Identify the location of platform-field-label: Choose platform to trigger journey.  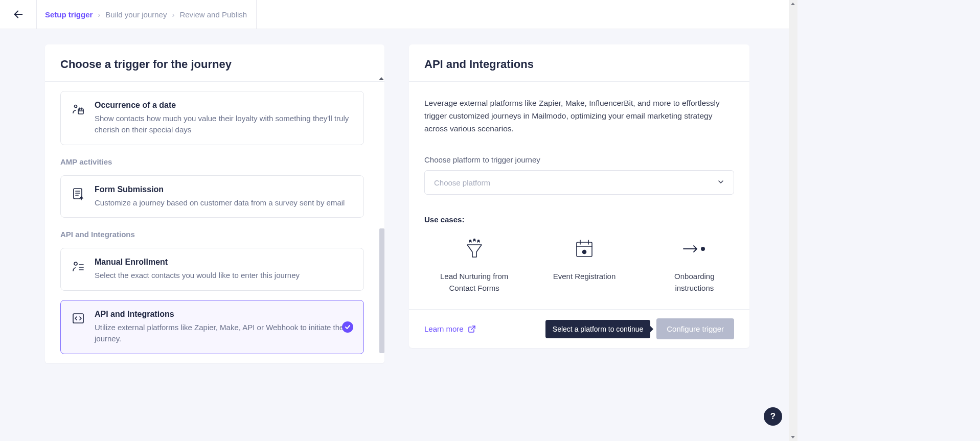
(579, 159).